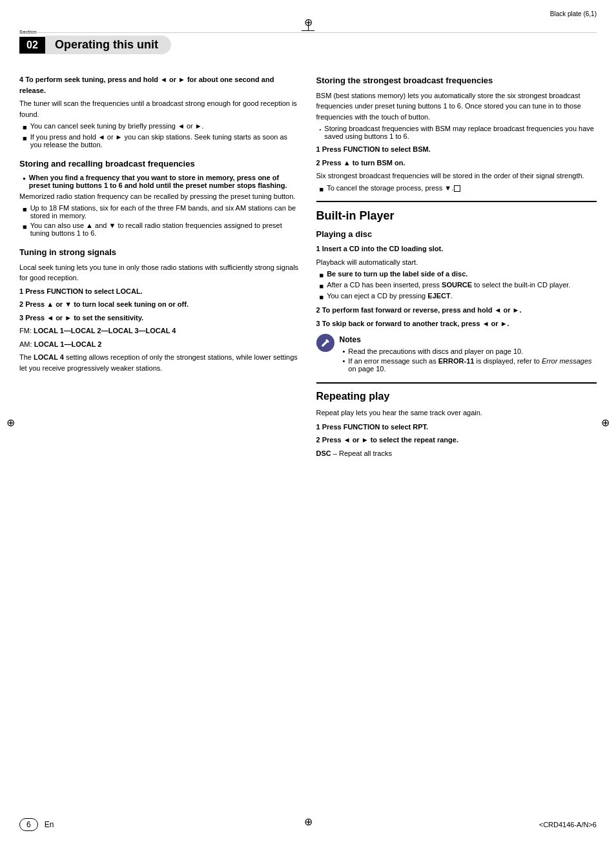 This screenshot has width=616, height=844. Describe the element at coordinates (457, 81) in the screenshot. I see `storing-strongest-heading: Storing the strongest broadcast frequenc…` at that location.